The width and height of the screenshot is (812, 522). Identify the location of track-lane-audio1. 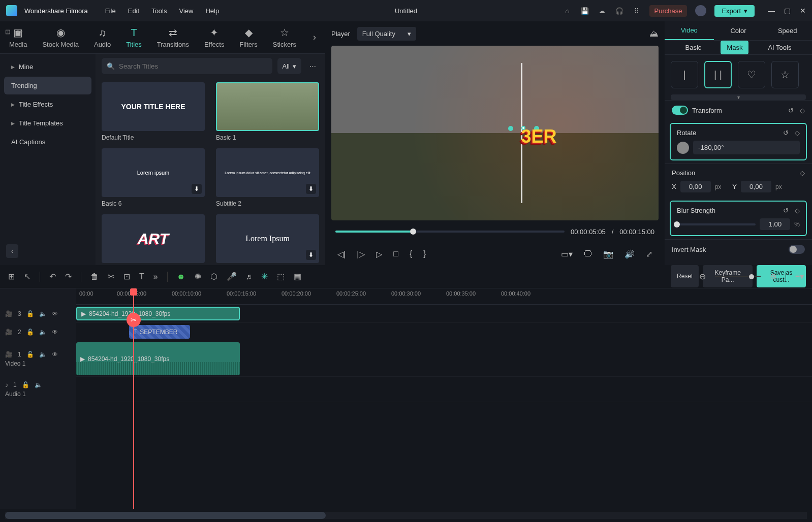
(444, 389).